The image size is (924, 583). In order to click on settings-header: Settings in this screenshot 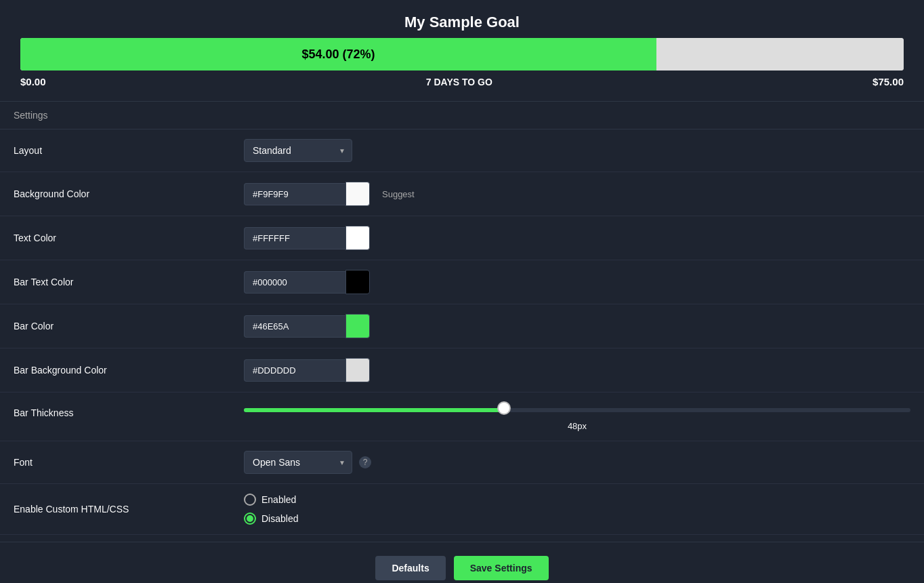, I will do `click(462, 115)`.